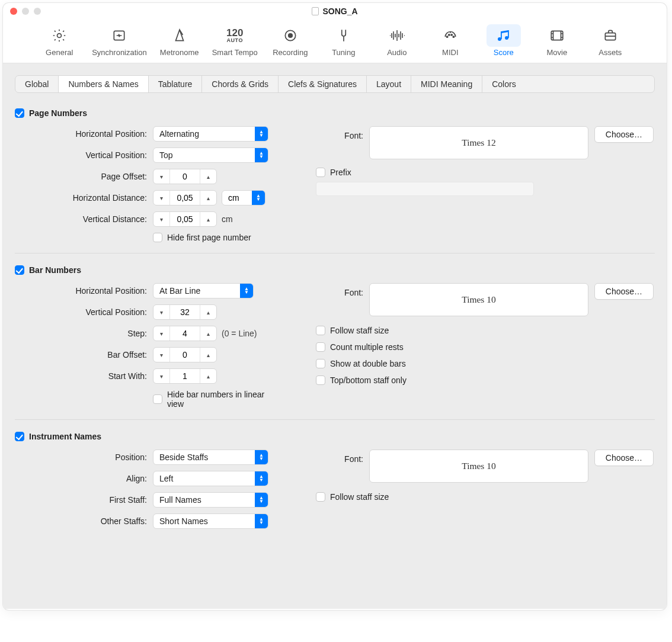 This screenshot has height=642, width=672. What do you see at coordinates (211, 479) in the screenshot?
I see `align-select: Left` at bounding box center [211, 479].